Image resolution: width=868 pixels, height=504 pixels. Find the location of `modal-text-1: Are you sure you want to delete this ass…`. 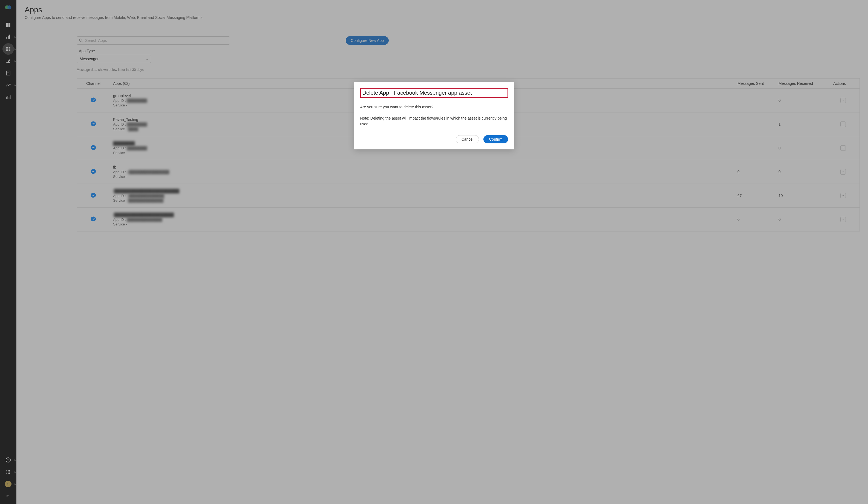

modal-text-1: Are you sure you want to delete this ass… is located at coordinates (434, 107).